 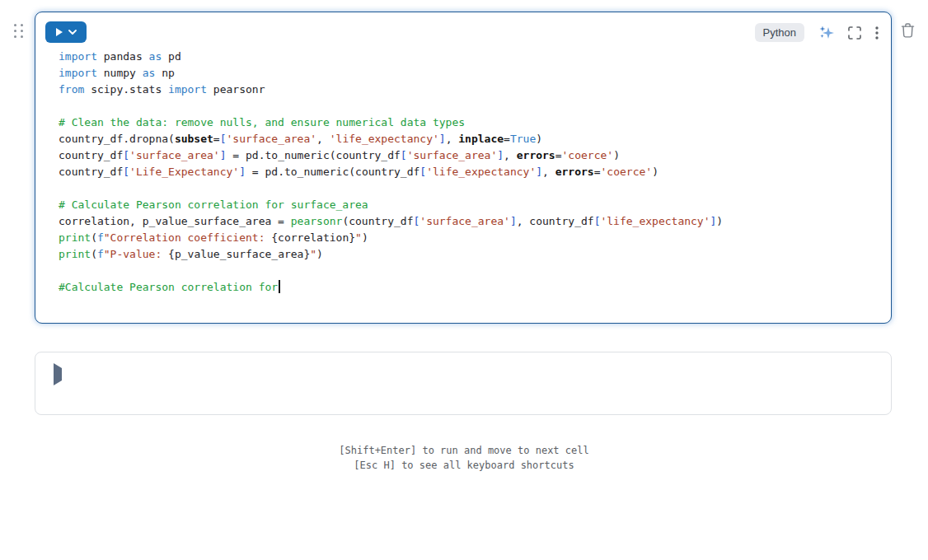 I want to click on ai-assist-button, so click(x=826, y=33).